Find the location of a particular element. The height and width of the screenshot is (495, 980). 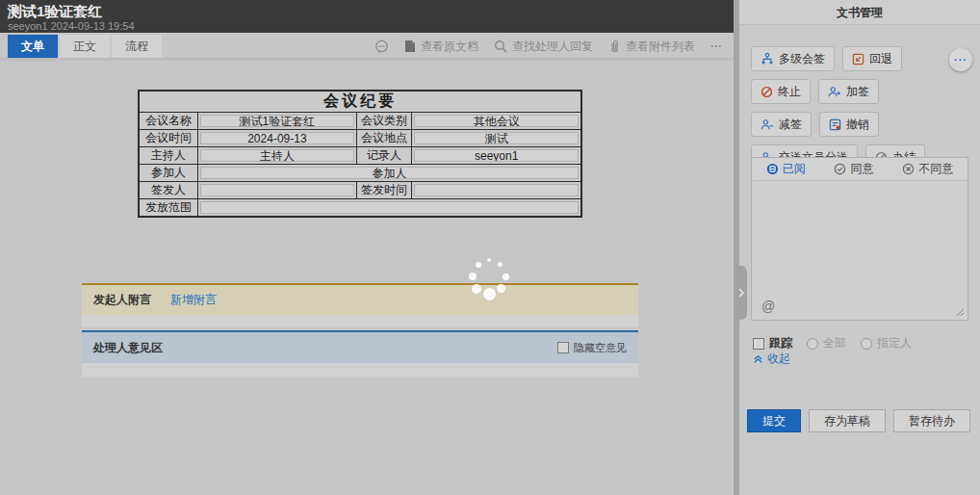

view-attachment-list-button: 查看附件列表 is located at coordinates (652, 46).